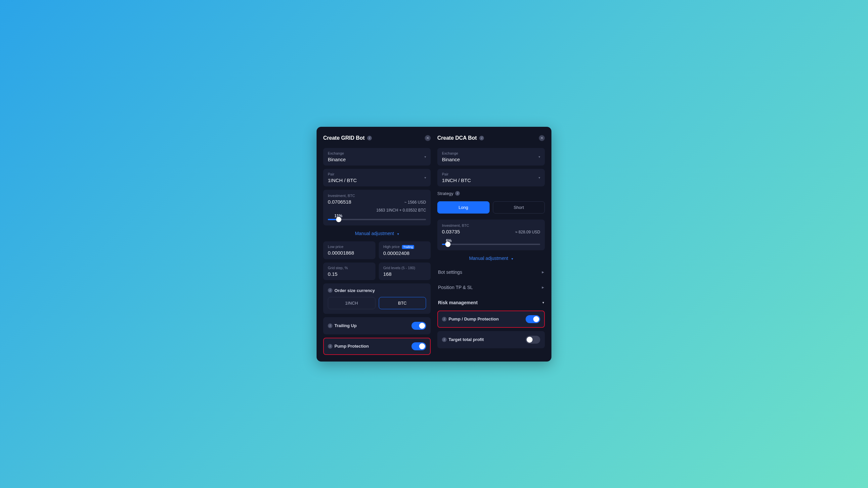  I want to click on grid-step-input: Grid step, % 0.15, so click(349, 271).